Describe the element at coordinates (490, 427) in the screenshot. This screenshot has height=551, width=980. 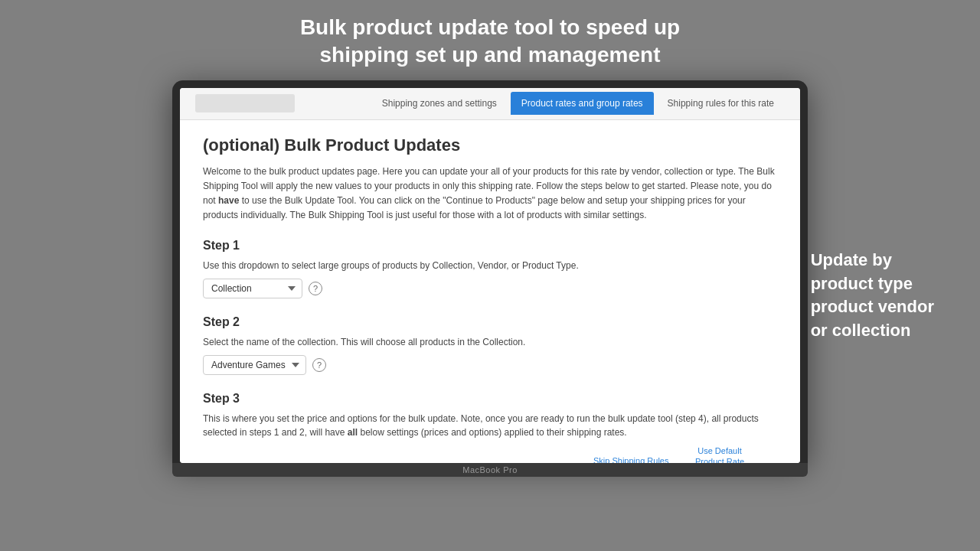
I see `step3-section: Step 3 This is where you set the price a…` at that location.